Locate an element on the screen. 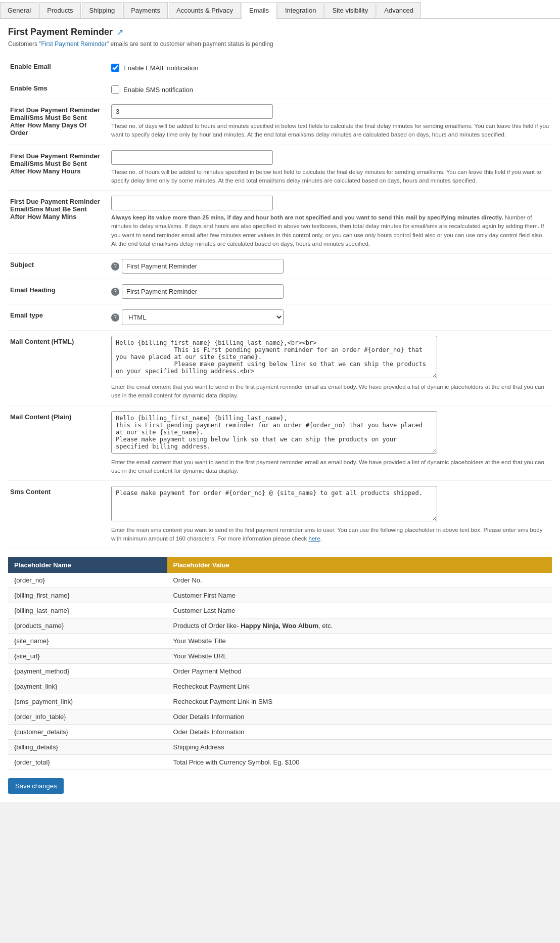 The width and height of the screenshot is (560, 943). placeholder-value-cell: Products of Order like- Happy Ninja, Woo… is located at coordinates (360, 625).